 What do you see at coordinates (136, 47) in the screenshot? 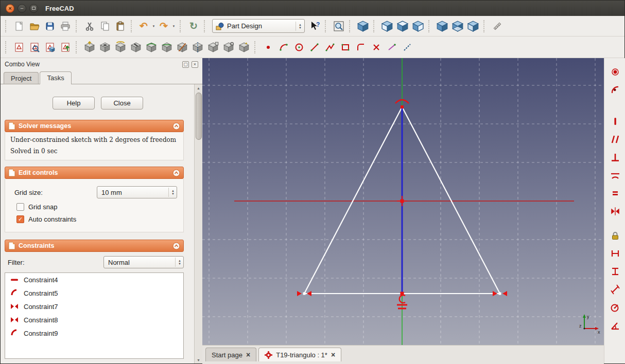
I see `groove-button` at bounding box center [136, 47].